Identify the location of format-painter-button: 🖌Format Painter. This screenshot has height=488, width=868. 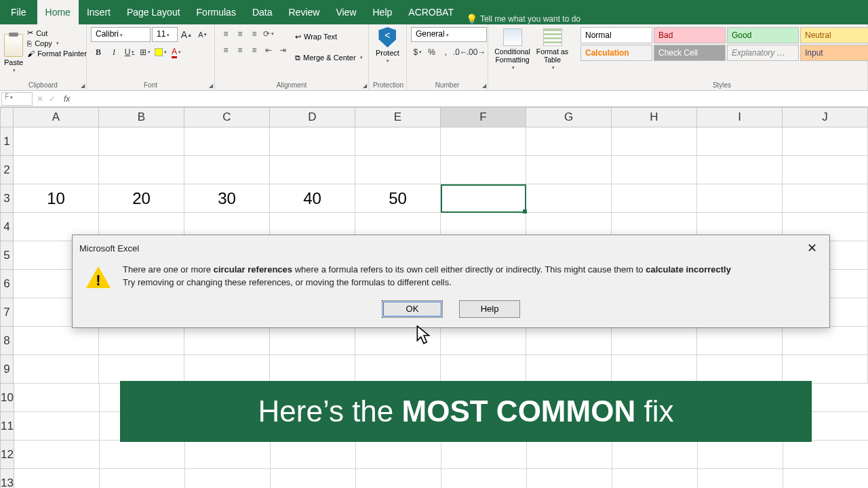
(57, 54).